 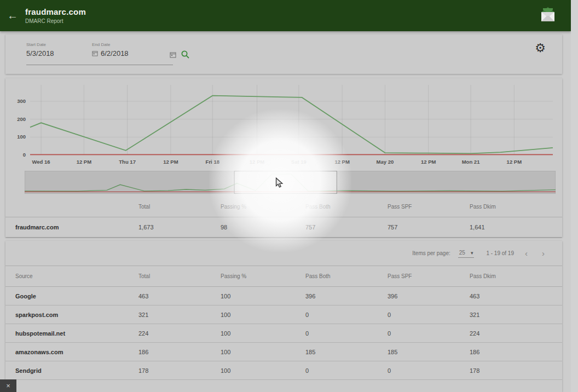 What do you see at coordinates (263, 227) in the screenshot?
I see `row-value: 98` at bounding box center [263, 227].